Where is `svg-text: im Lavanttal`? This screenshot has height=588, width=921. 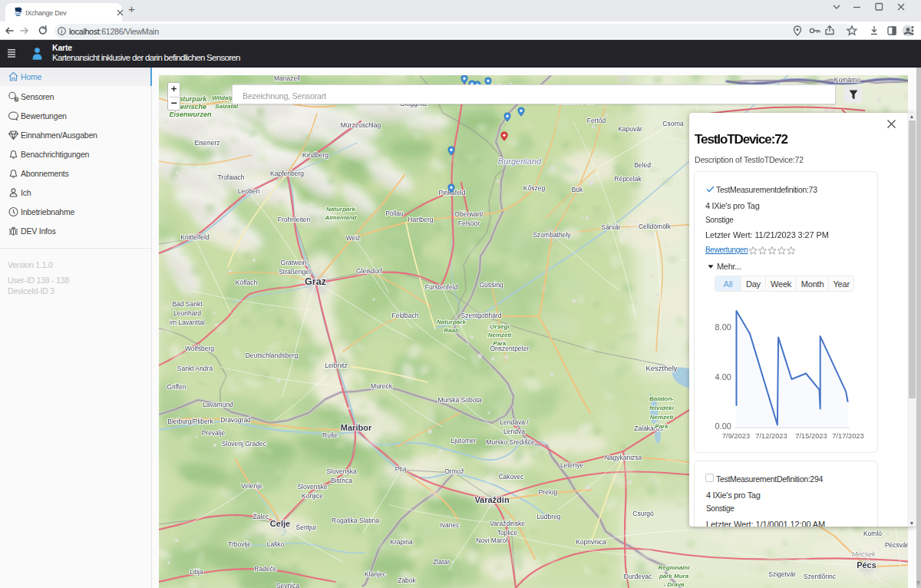 svg-text: im Lavanttal is located at coordinates (187, 322).